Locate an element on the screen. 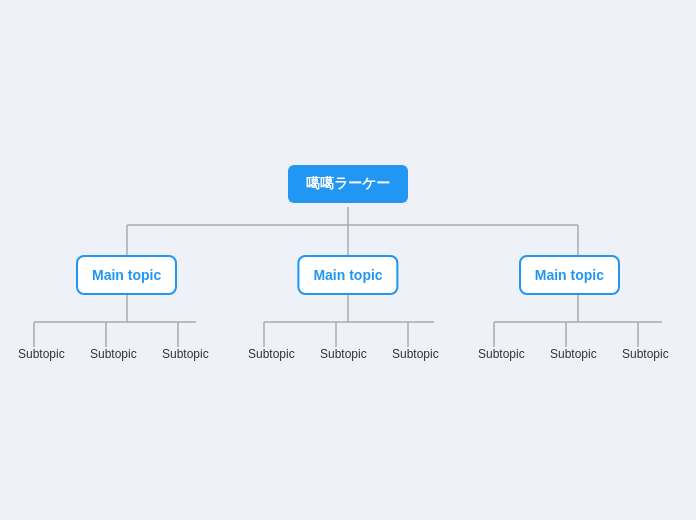 Image resolution: width=696 pixels, height=520 pixels. subtopic-center-1: Subtopic is located at coordinates (272, 354).